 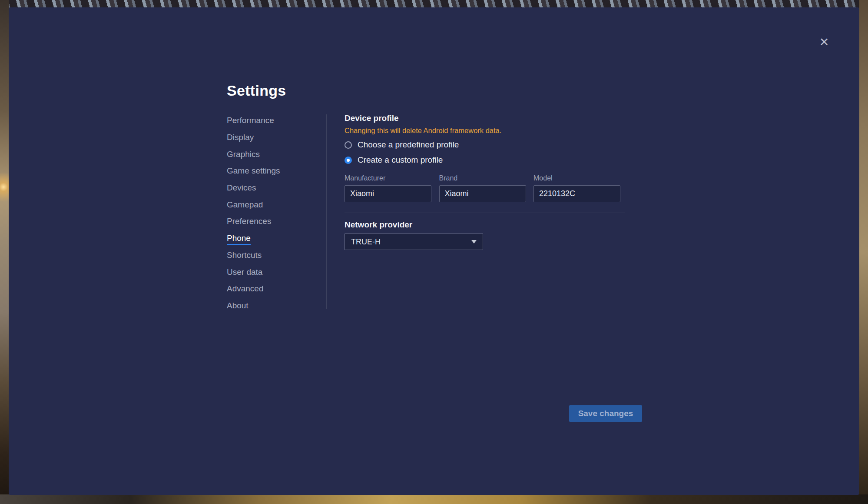 What do you see at coordinates (577, 194) in the screenshot?
I see `model-input` at bounding box center [577, 194].